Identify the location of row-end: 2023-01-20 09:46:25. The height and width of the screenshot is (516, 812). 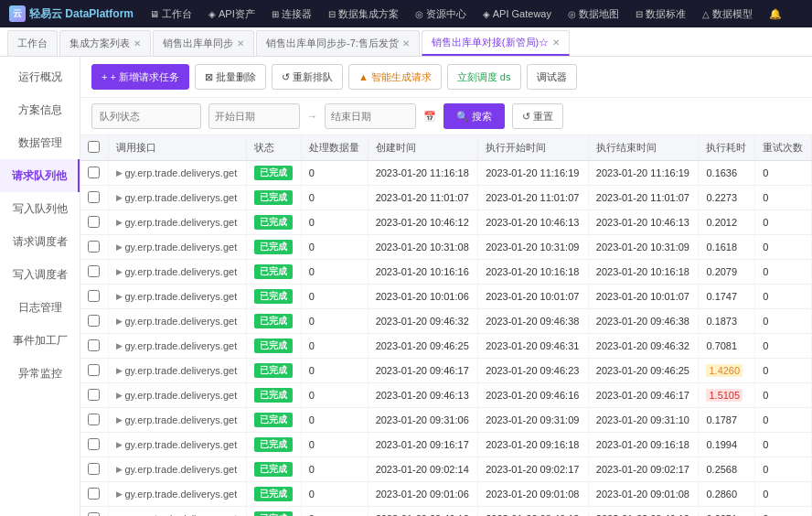
(644, 371).